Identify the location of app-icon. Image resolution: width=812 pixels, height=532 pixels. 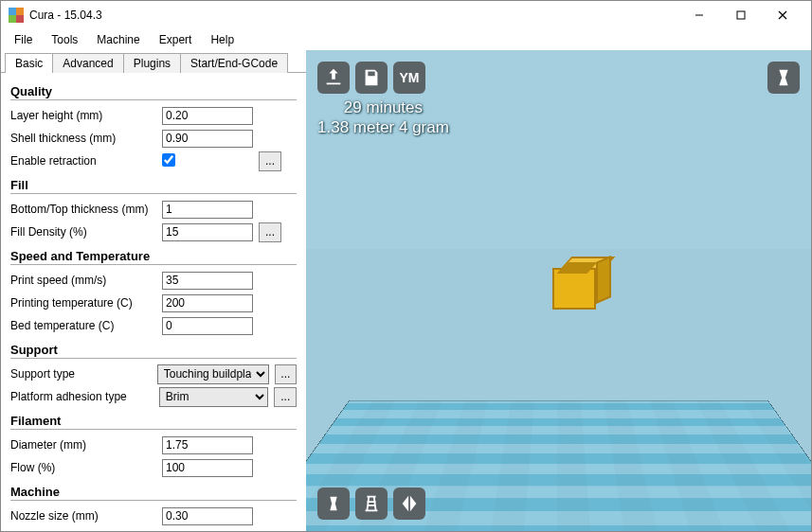
(16, 15).